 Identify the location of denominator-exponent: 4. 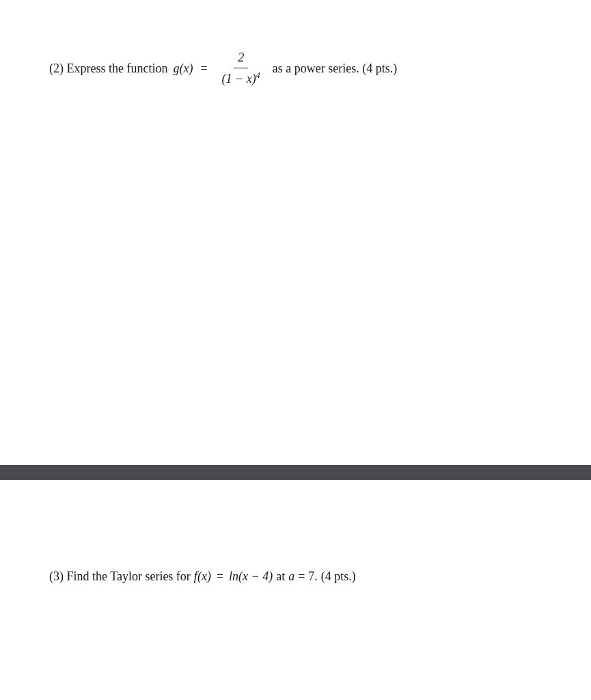
(258, 75).